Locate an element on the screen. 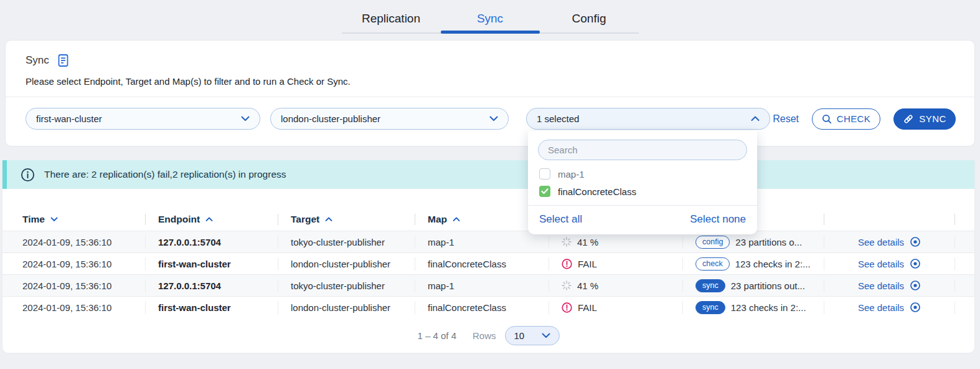 Image resolution: width=980 pixels, height=369 pixels. map-option-map-1: map-1 is located at coordinates (643, 174).